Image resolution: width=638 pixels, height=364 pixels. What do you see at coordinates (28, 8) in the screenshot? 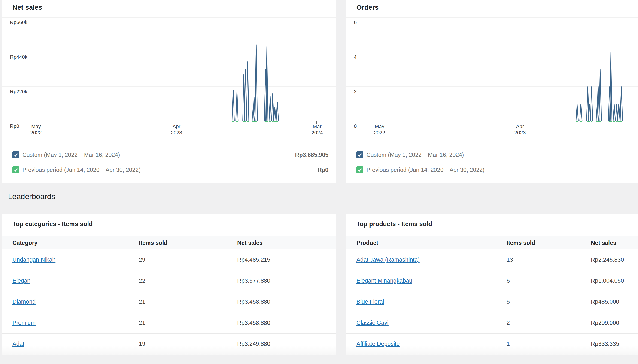
I see `net-sales-title: Net sales` at bounding box center [28, 8].